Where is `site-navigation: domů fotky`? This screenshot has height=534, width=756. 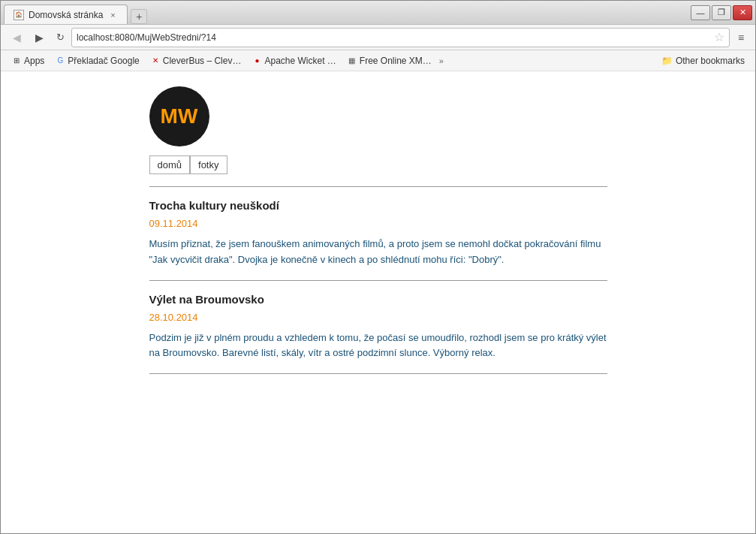
site-navigation: domů fotky is located at coordinates (378, 165).